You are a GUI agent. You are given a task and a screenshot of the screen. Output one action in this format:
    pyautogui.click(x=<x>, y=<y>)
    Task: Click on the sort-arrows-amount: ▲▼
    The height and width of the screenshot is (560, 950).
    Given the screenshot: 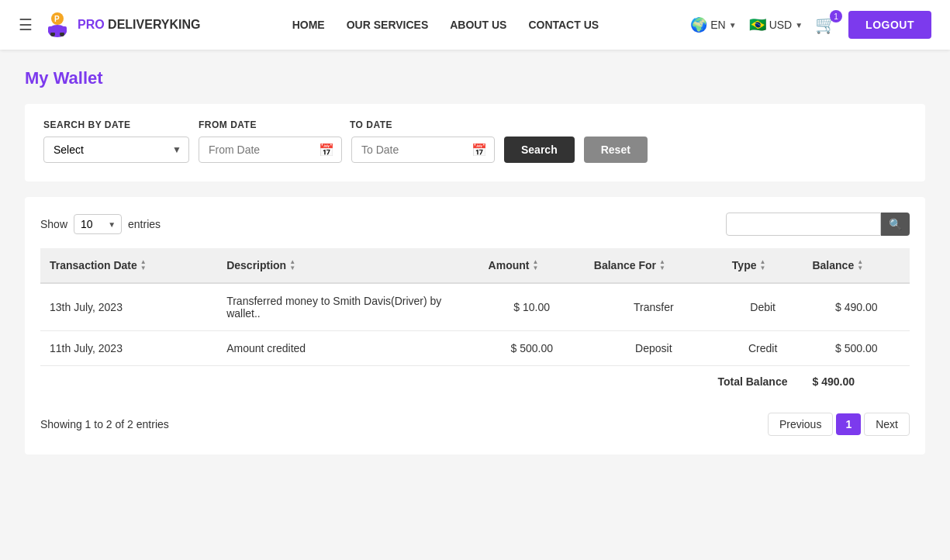 What is the action you would take?
    pyautogui.click(x=536, y=265)
    